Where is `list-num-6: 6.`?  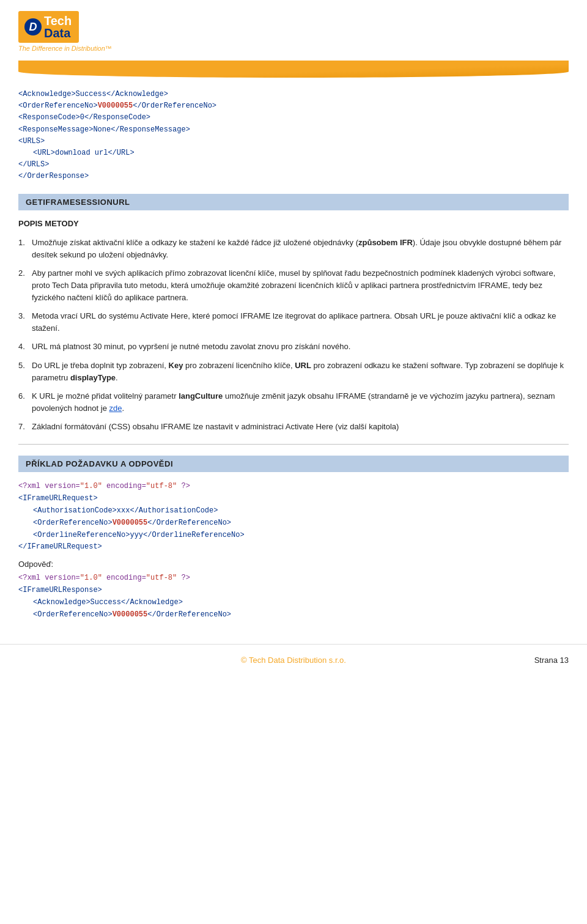 list-num-6: 6. is located at coordinates (25, 402).